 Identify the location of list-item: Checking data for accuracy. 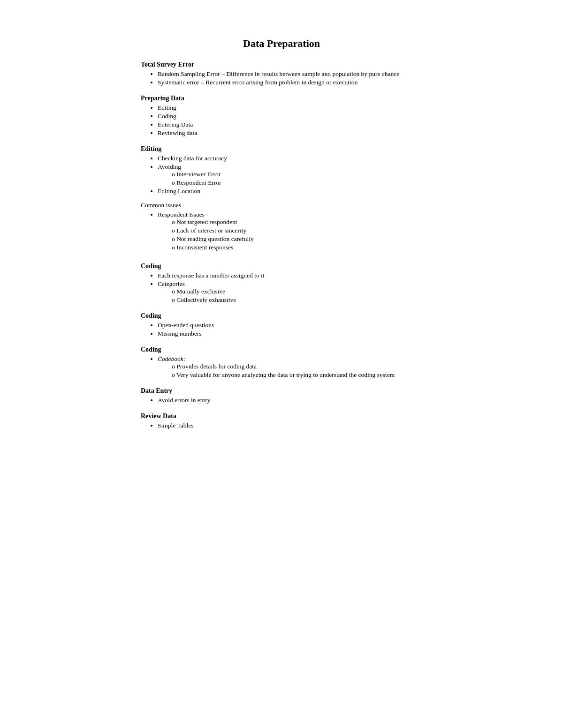
(290, 158).